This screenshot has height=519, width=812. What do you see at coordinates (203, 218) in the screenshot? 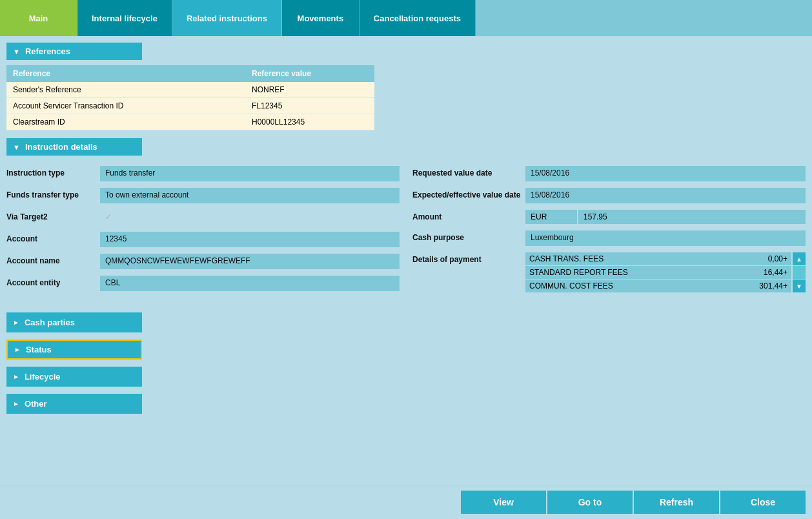
I see `instruction-row: Via Target2✓` at bounding box center [203, 218].